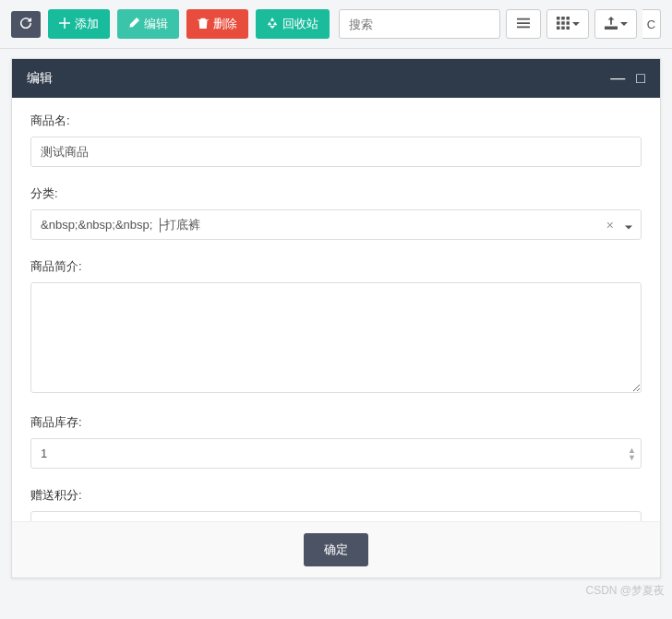  I want to click on add-button-label: 添加, so click(87, 24).